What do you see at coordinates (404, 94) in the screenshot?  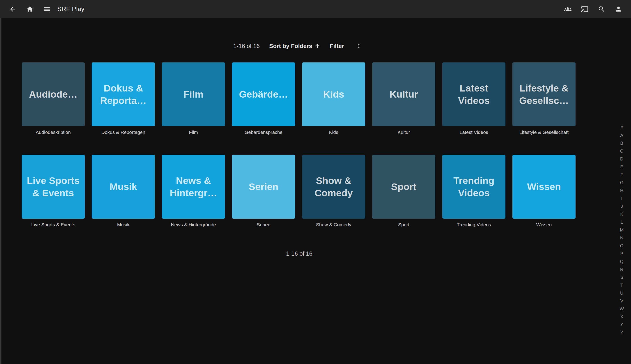 I see `folder-tile-6: Kultur` at bounding box center [404, 94].